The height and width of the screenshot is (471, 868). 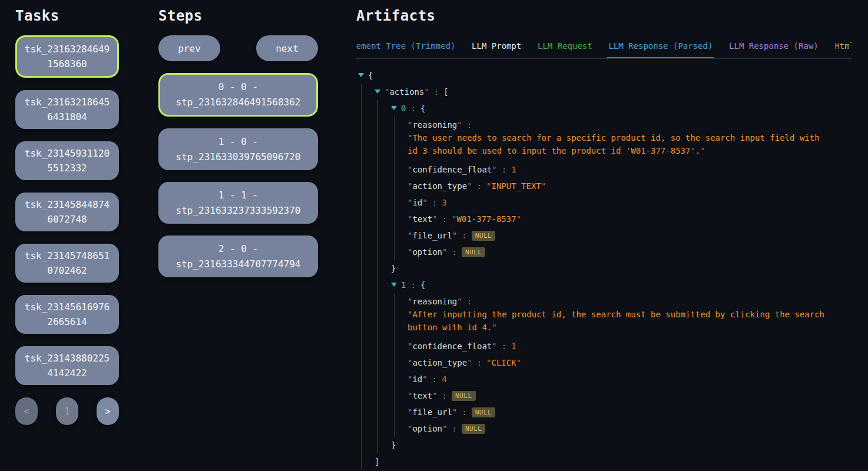 What do you see at coordinates (67, 263) in the screenshot?
I see `task-id: tsk_231457486510702462` at bounding box center [67, 263].